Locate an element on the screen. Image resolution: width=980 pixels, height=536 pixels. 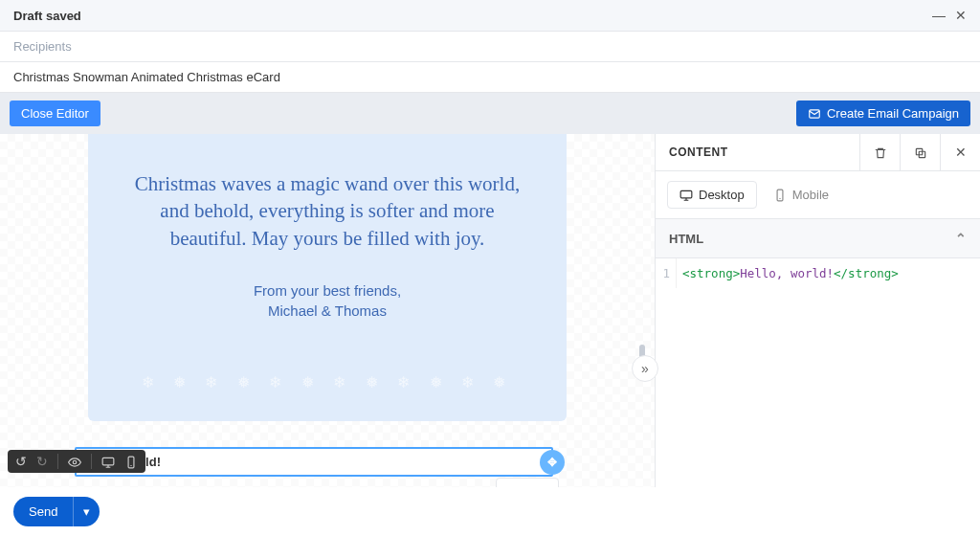
window-header: Draft saved — ✕ is located at coordinates (490, 15).